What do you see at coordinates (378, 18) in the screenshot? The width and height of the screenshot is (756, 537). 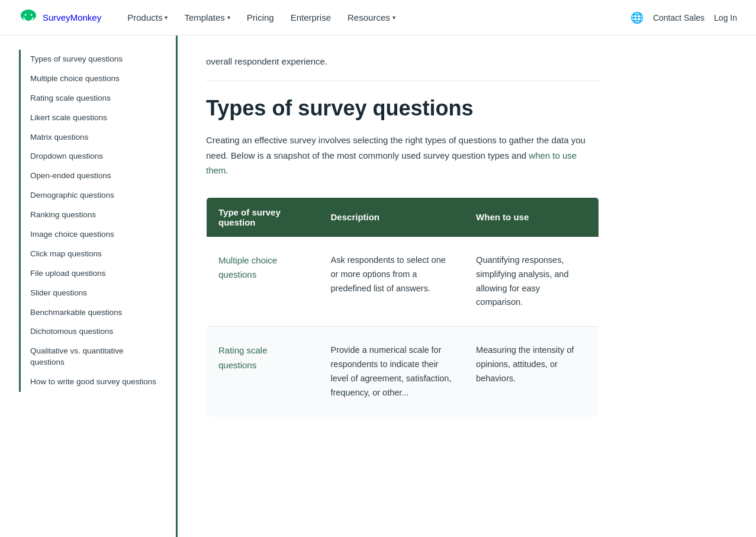 I see `navbar: SurveyMonkey Products ▾ Templates ▾ Pric…` at bounding box center [378, 18].